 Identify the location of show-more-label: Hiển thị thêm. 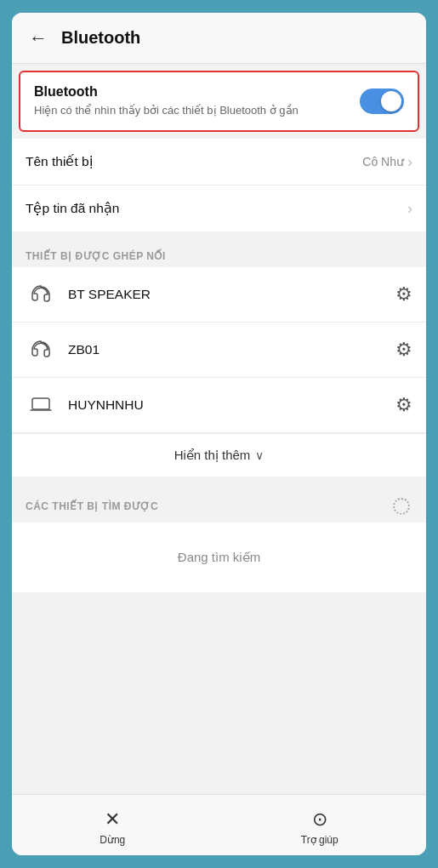
(213, 455).